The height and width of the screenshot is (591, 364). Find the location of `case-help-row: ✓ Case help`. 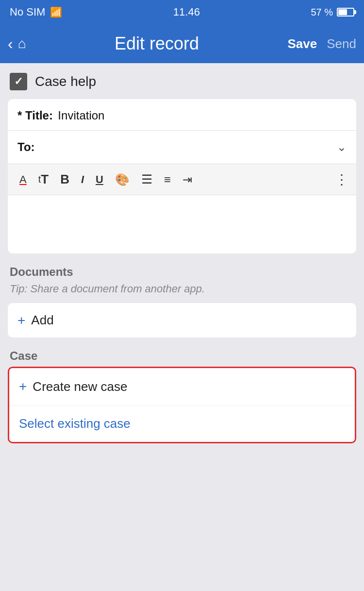

case-help-row: ✓ Case help is located at coordinates (182, 82).